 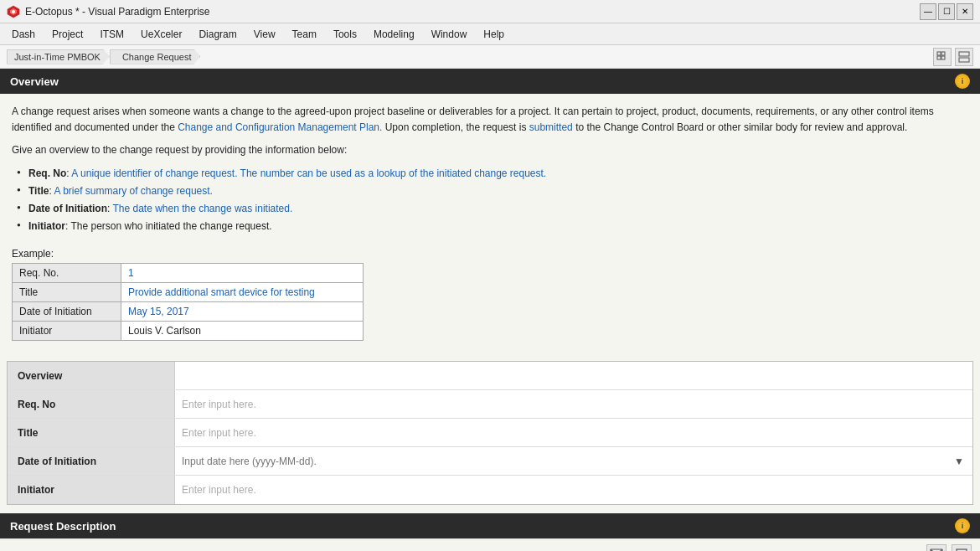 What do you see at coordinates (574, 461) in the screenshot?
I see `date-input` at bounding box center [574, 461].